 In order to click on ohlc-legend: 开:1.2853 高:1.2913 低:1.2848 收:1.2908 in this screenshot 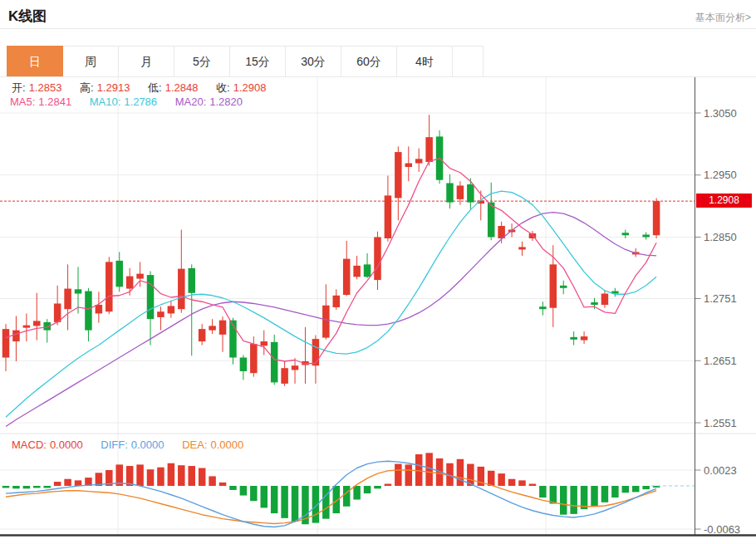, I will do `click(146, 88)`.